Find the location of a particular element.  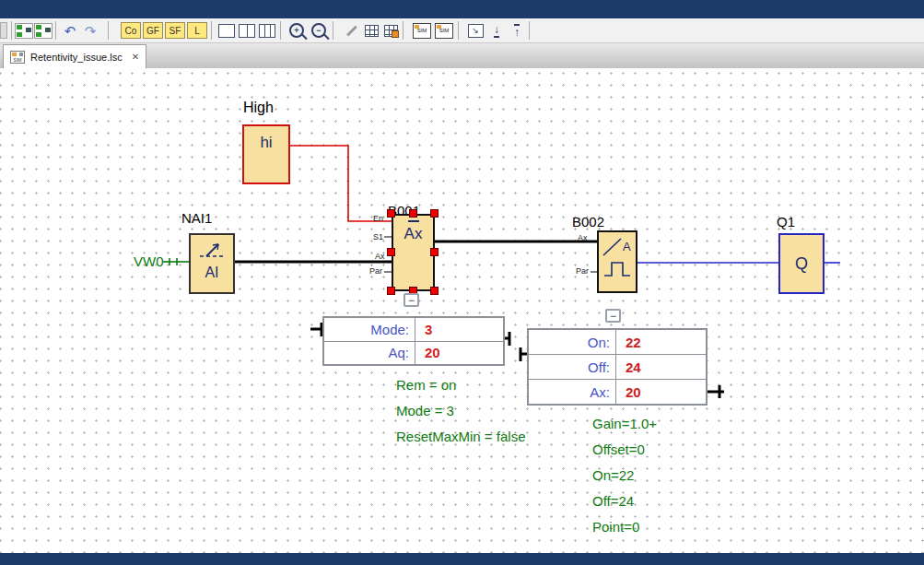

grid-button is located at coordinates (371, 30).